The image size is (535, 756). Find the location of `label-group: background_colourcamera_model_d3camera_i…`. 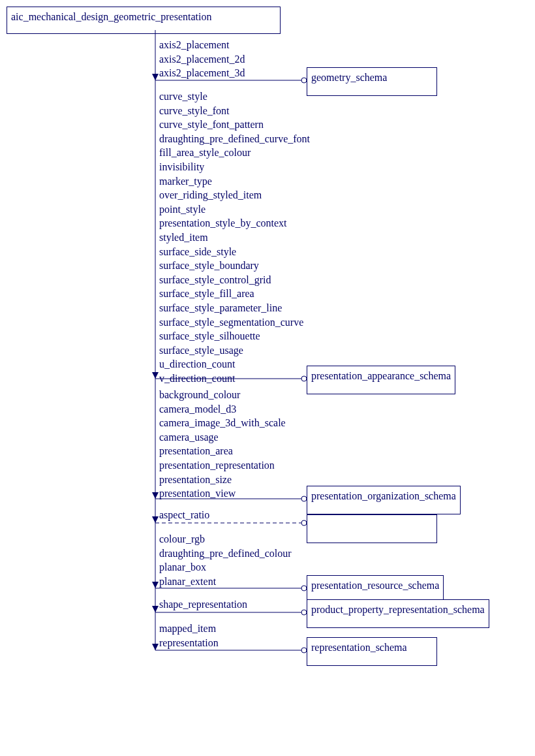

label-group: background_colourcamera_model_d3camera_i… is located at coordinates (222, 444).